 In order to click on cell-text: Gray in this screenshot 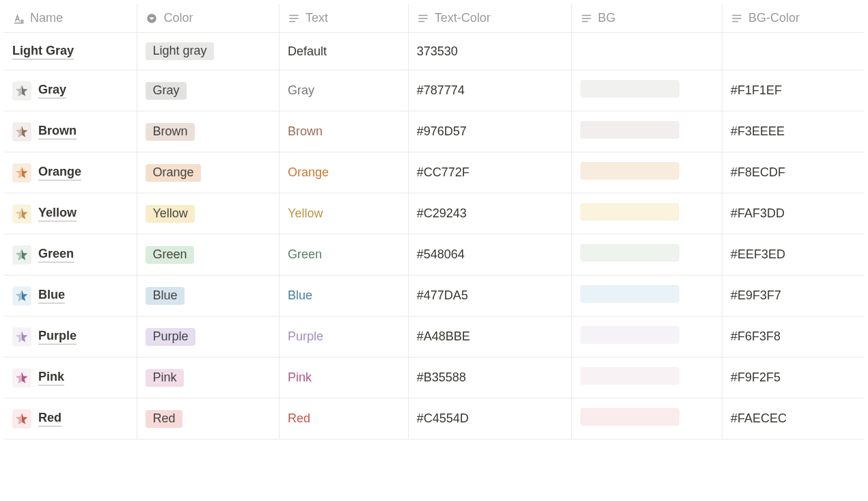, I will do `click(344, 91)`.